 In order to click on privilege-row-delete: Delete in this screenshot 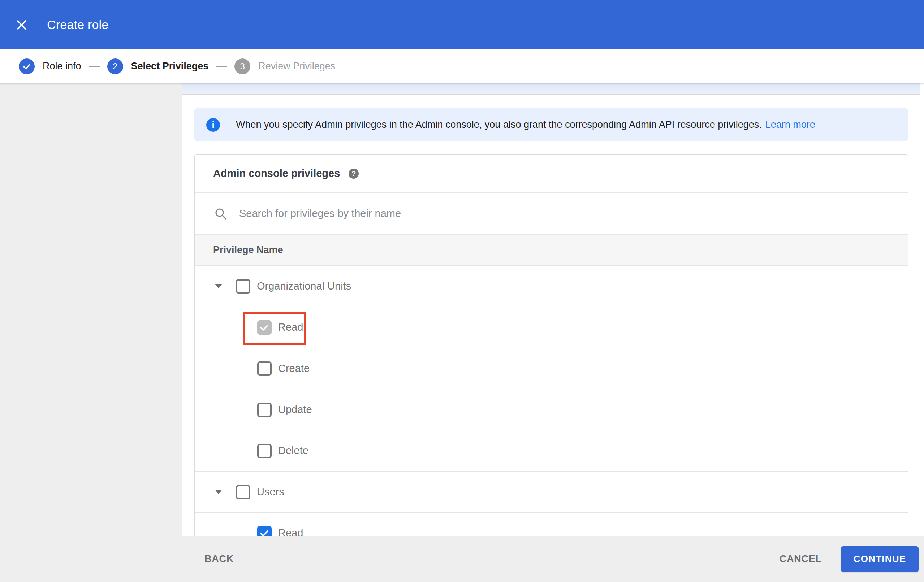, I will do `click(551, 451)`.